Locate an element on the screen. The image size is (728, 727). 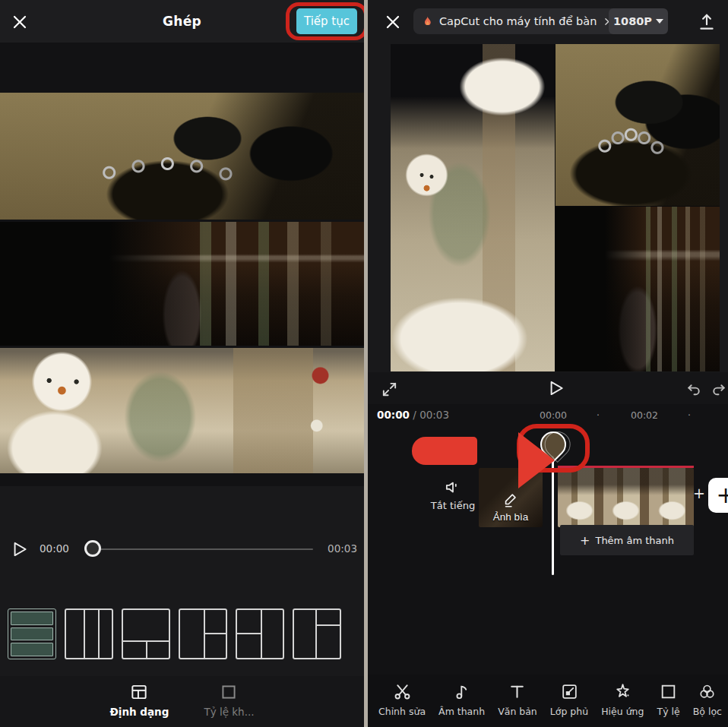
annotation-arrow-head is located at coordinates (537, 460).